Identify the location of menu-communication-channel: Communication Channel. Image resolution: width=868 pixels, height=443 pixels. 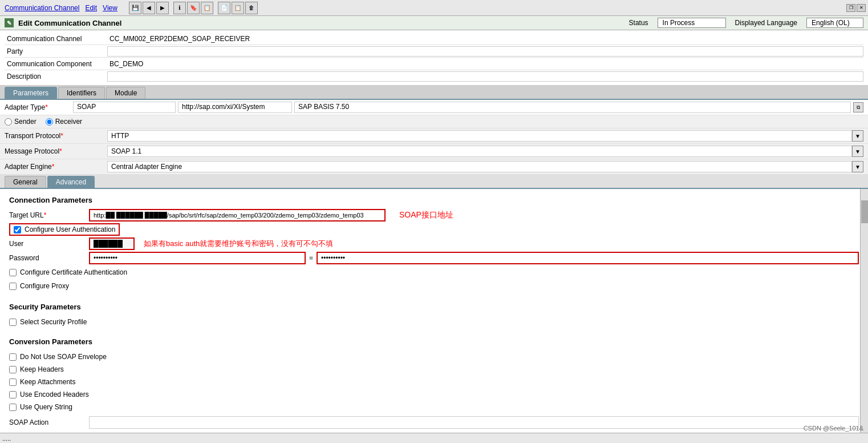
(42, 8).